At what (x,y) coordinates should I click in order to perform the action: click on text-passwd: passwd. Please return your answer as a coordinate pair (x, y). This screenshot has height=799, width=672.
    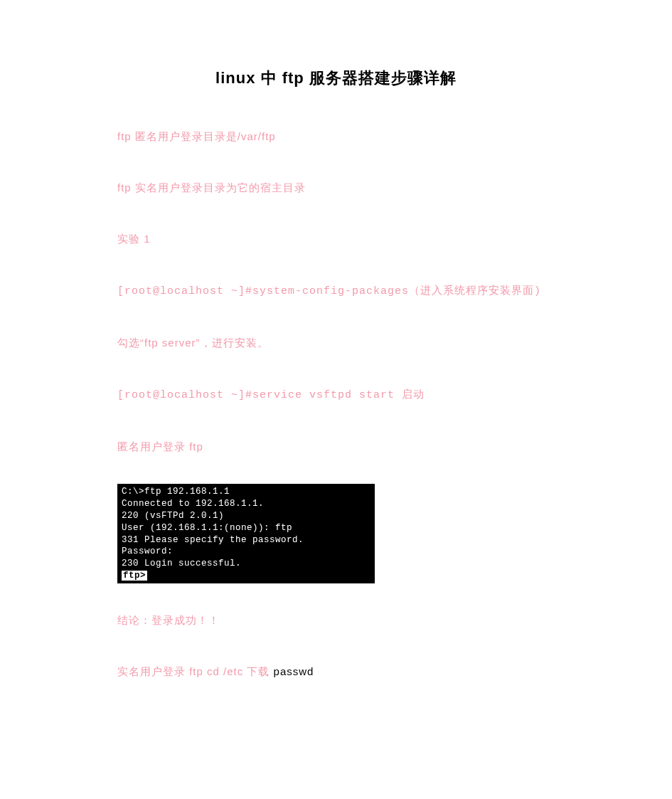
    Looking at the image, I should click on (292, 672).